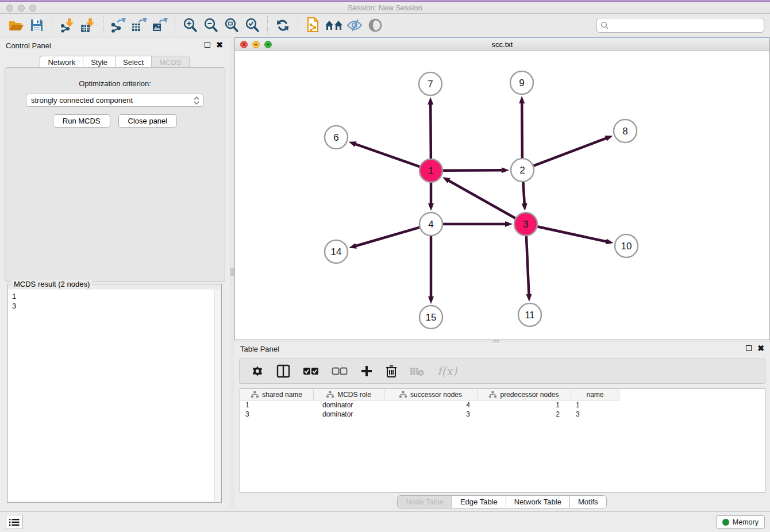 Image resolution: width=770 pixels, height=532 pixels. What do you see at coordinates (502, 395) in the screenshot?
I see `table-header-row: shared name MCDS role successor nodes pr…` at bounding box center [502, 395].